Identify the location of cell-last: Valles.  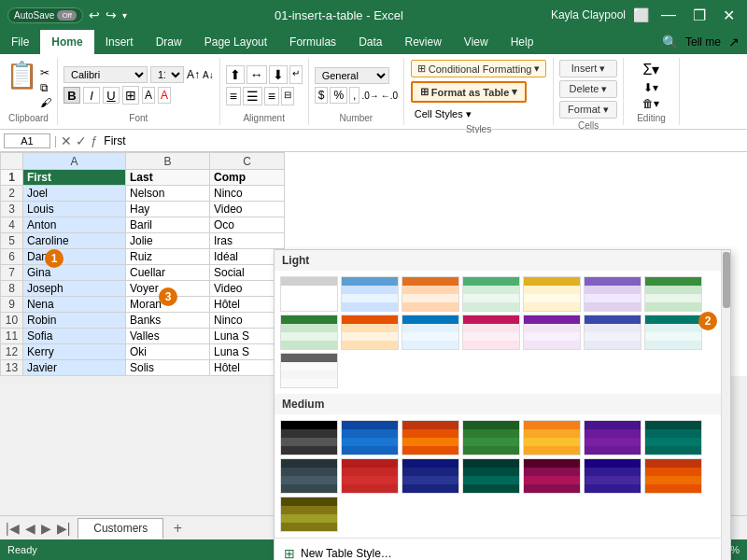
(168, 336).